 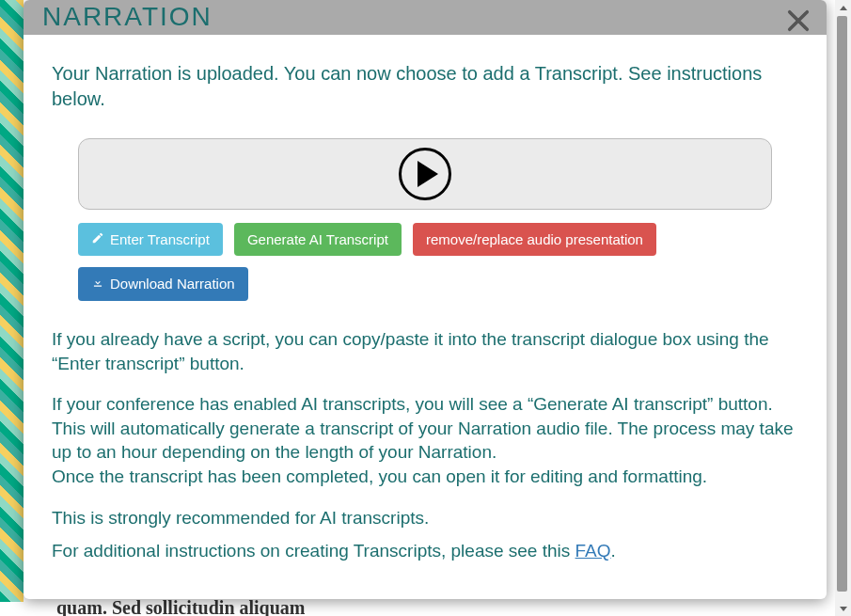 I want to click on play-icon, so click(x=425, y=174).